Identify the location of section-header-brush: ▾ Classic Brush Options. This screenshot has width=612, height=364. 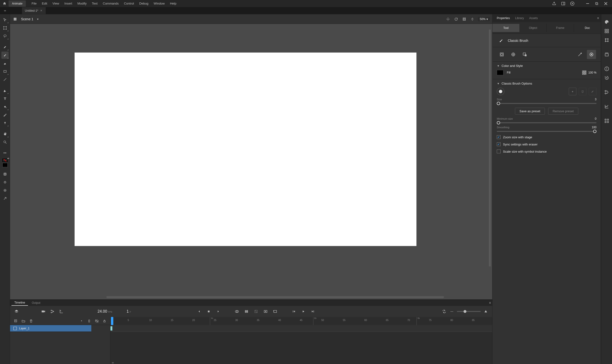
(547, 83).